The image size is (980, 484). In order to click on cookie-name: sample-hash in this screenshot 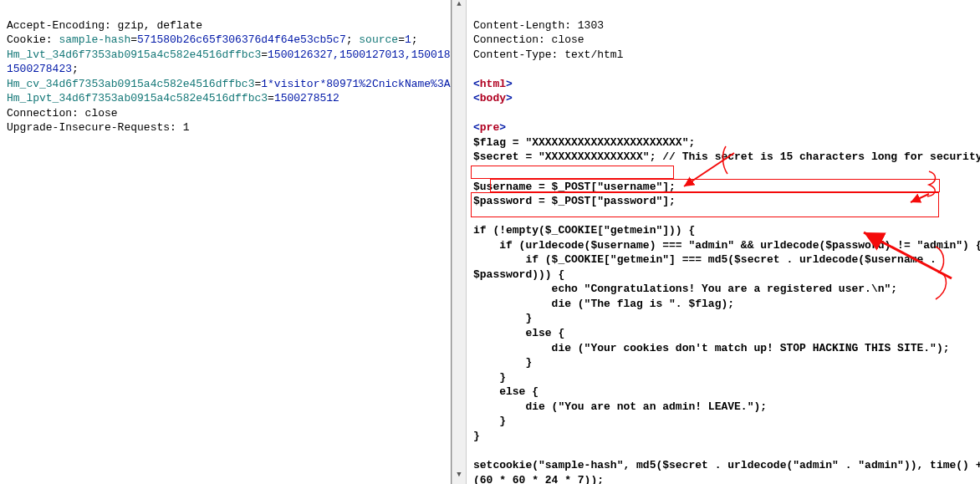, I will do `click(94, 40)`.